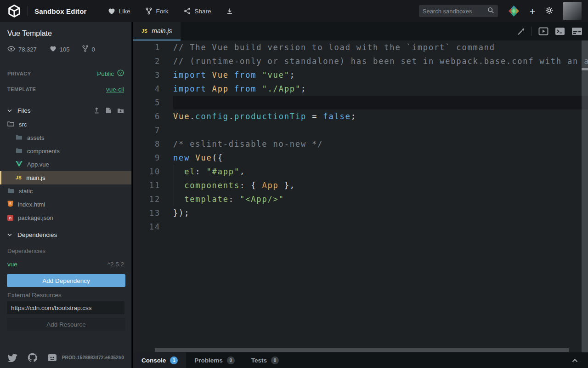  What do you see at coordinates (580, 360) in the screenshot?
I see `collapse-panel-button` at bounding box center [580, 360].